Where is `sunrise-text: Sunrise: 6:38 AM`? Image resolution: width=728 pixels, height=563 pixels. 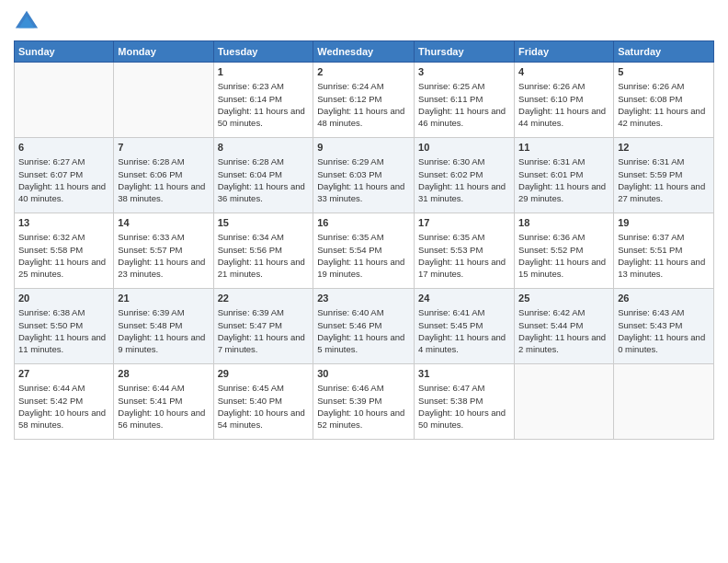
sunrise-text: Sunrise: 6:38 AM is located at coordinates (51, 313).